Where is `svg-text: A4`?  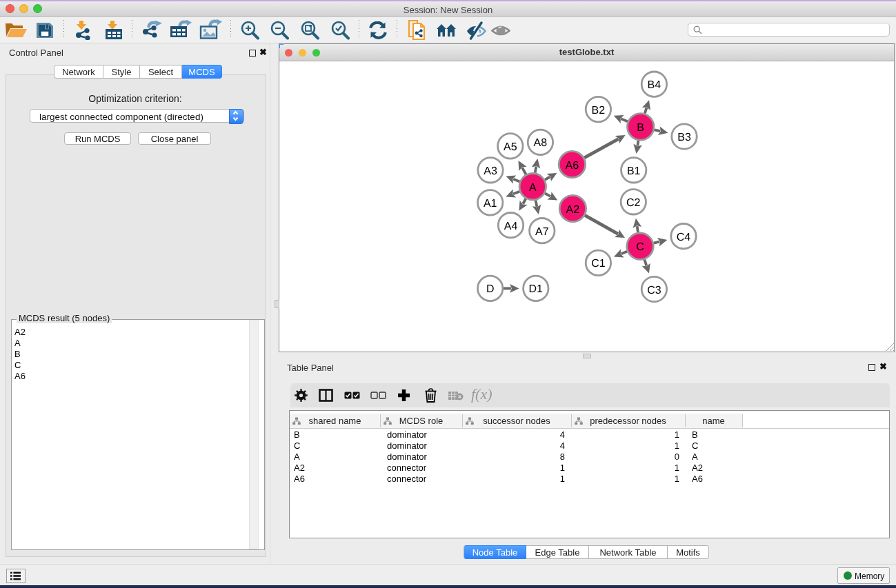 svg-text: A4 is located at coordinates (511, 226).